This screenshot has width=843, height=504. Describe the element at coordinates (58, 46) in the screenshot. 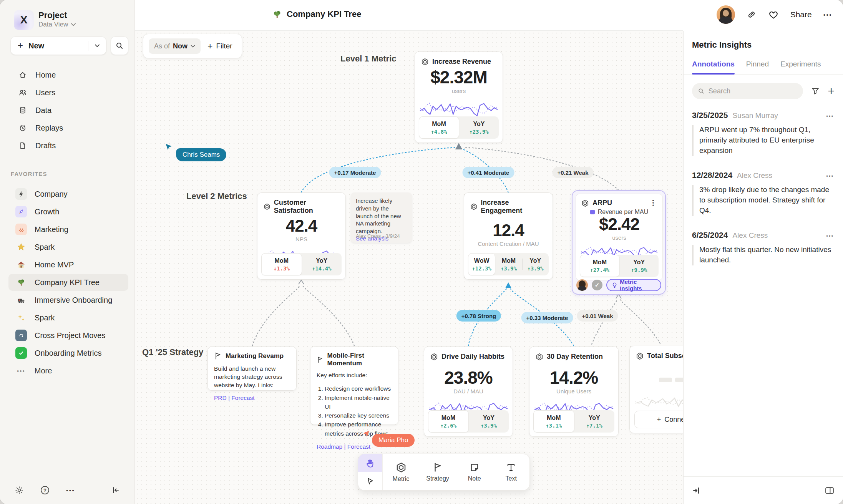

I see `new-button: + New` at that location.